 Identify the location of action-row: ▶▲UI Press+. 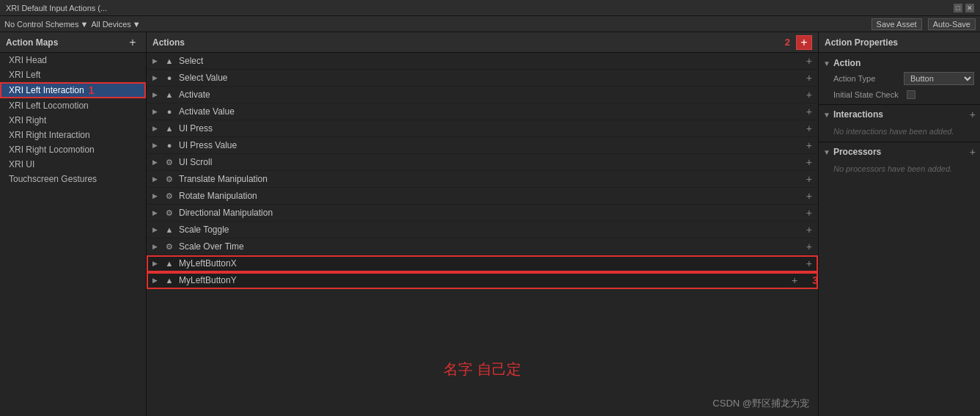
(482, 129).